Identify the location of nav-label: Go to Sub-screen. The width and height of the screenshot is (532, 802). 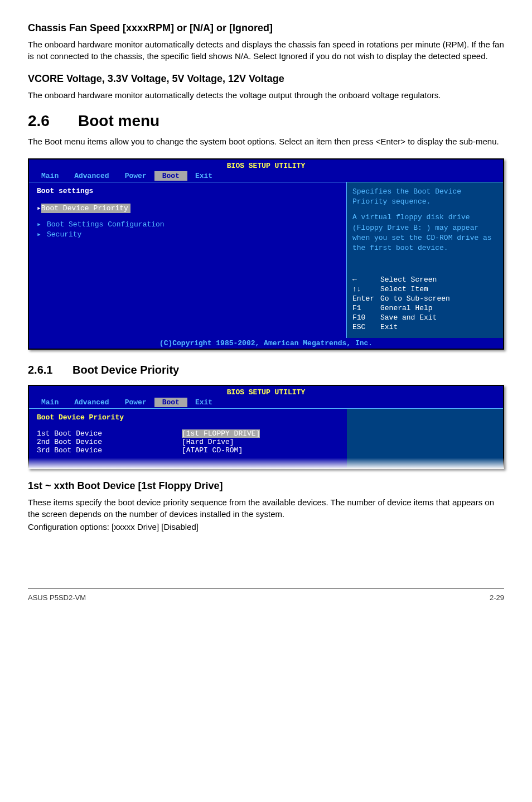
(415, 299).